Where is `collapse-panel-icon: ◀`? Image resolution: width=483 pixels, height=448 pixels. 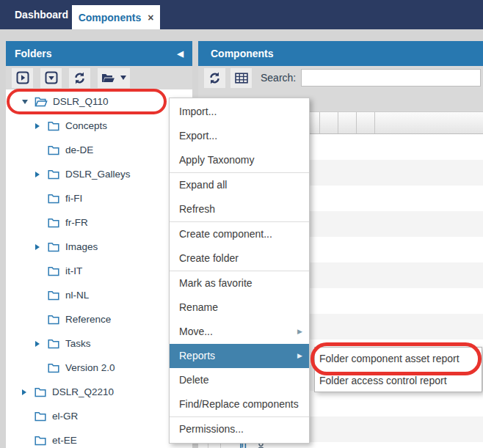 collapse-panel-icon: ◀ is located at coordinates (181, 54).